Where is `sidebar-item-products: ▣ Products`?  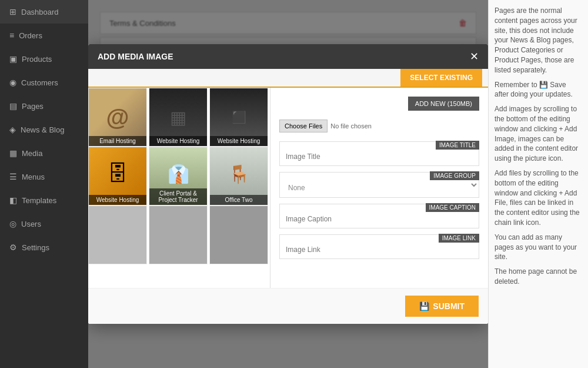 sidebar-item-products: ▣ Products is located at coordinates (44, 59).